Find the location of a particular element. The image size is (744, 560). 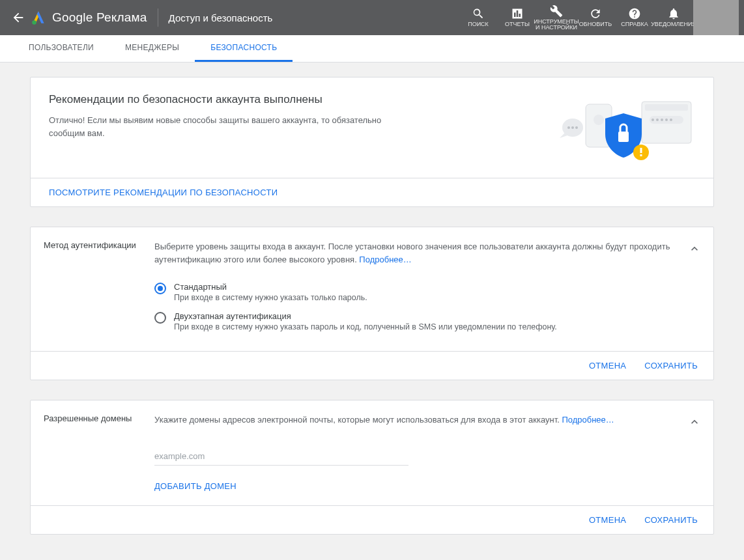

recommendations-subtitle: Отлично! Если мы выявим новые способы за… is located at coordinates (218, 126).